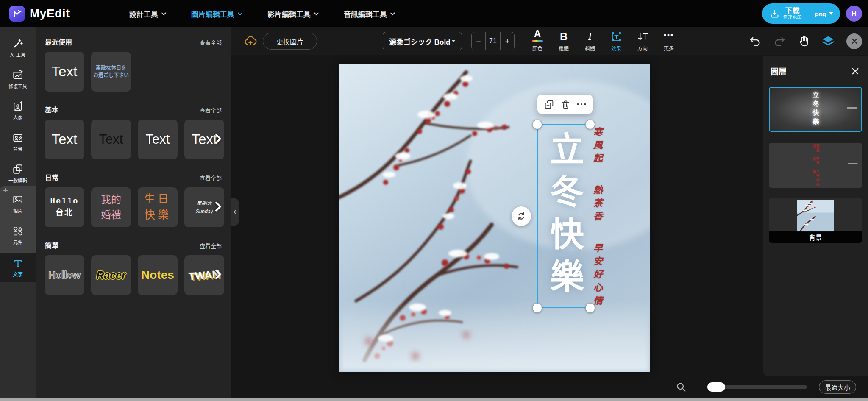 This screenshot has height=401, width=868. What do you see at coordinates (537, 125) in the screenshot?
I see `resize-handle-top-left` at bounding box center [537, 125].